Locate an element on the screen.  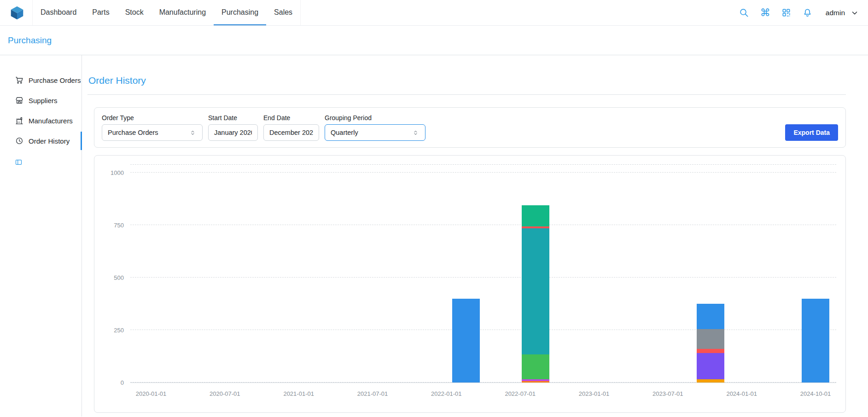
order-type-select: Purchase Orders is located at coordinates (152, 133).